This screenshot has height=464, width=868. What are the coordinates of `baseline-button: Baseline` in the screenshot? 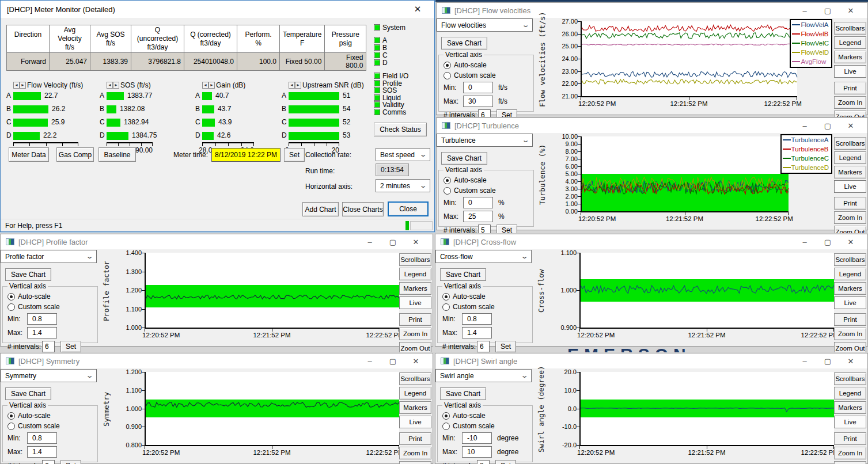 It's located at (117, 154).